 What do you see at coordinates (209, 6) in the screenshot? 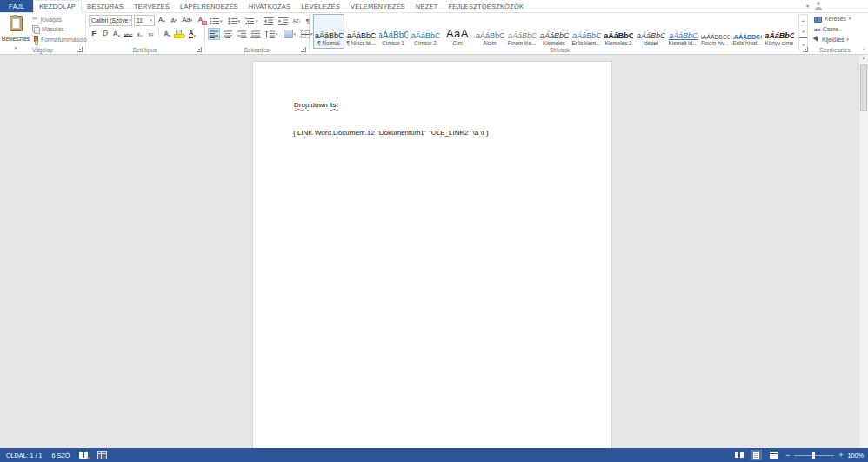
I see `tab-layout: LAPELRENDEZÉS` at bounding box center [209, 6].